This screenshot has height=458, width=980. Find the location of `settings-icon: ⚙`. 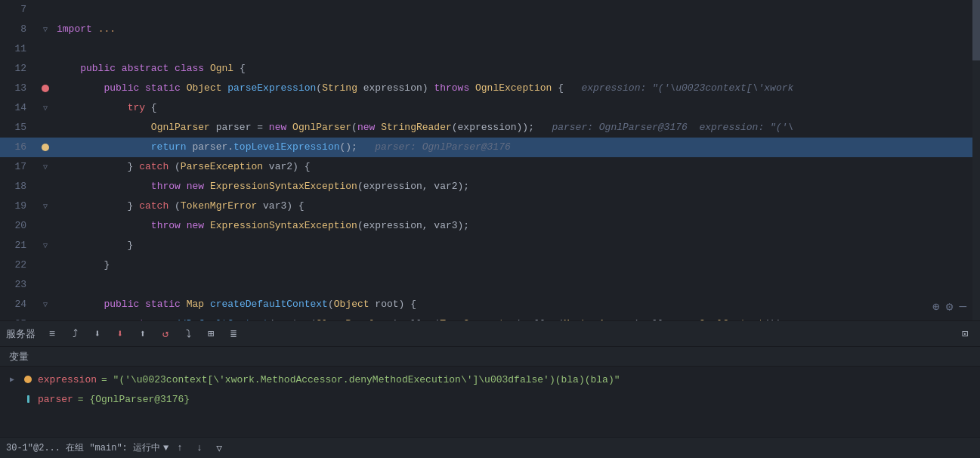

settings-icon: ⚙ is located at coordinates (950, 307).